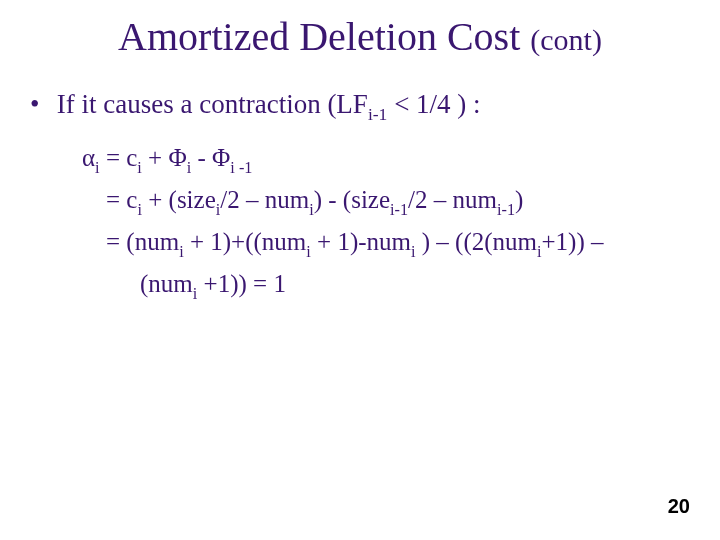  Describe the element at coordinates (506, 210) in the screenshot. I see `l2-sub5: i-1` at that location.